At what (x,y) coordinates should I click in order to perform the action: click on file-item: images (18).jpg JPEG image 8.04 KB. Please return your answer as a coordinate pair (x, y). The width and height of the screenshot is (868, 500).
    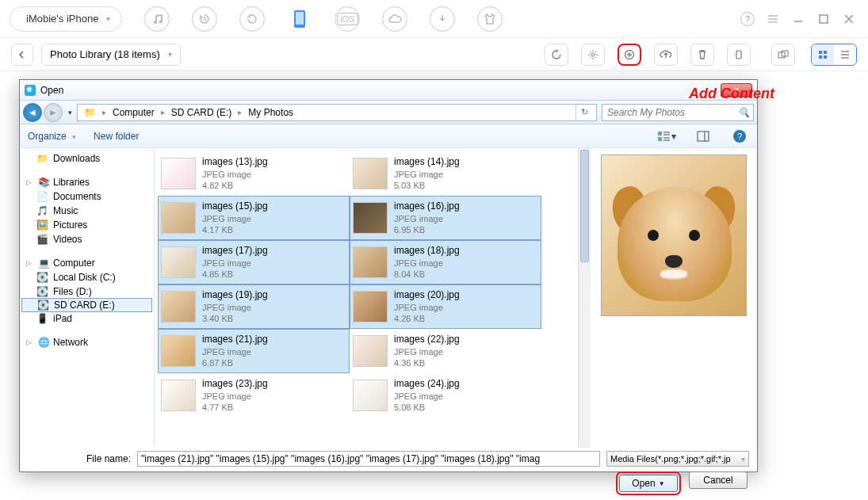
    Looking at the image, I should click on (445, 262).